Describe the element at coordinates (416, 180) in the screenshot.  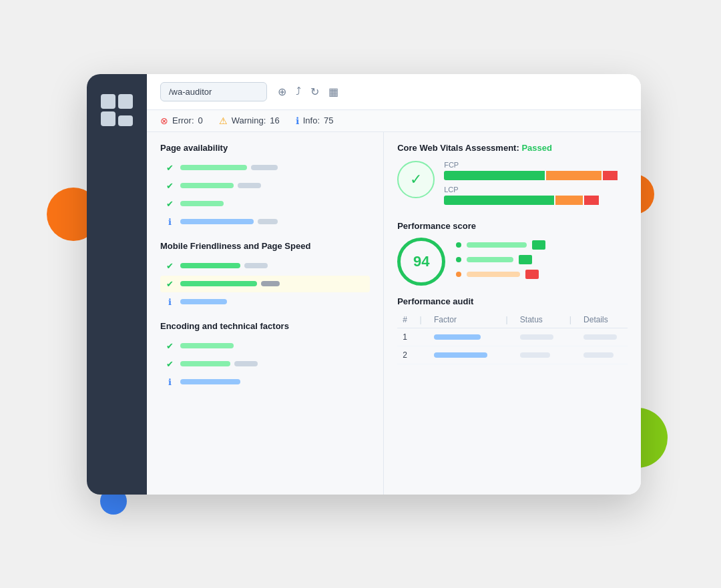
I see `cwv-check-icon: ✓` at that location.